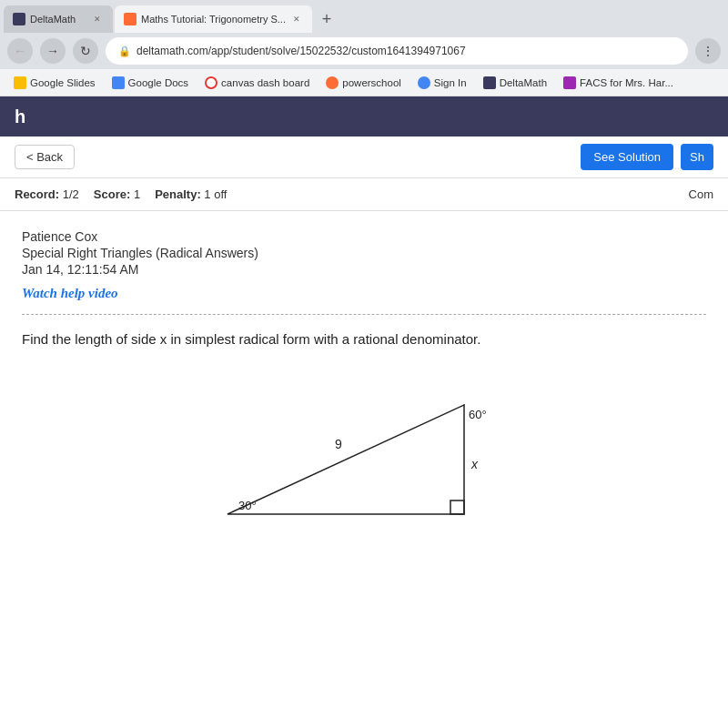 This screenshot has width=728, height=728. Describe the element at coordinates (20, 116) in the screenshot. I see `header-app-name: h` at that location.